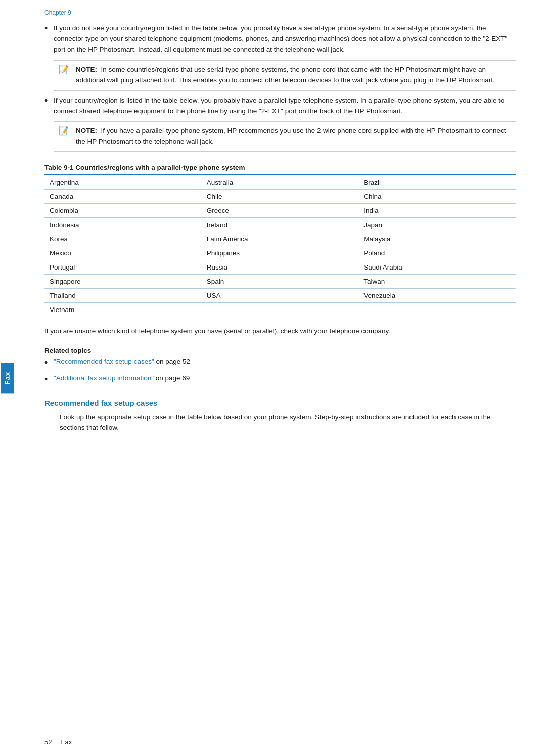  Describe the element at coordinates (280, 197) in the screenshot. I see `table-cell: Chile` at that location.